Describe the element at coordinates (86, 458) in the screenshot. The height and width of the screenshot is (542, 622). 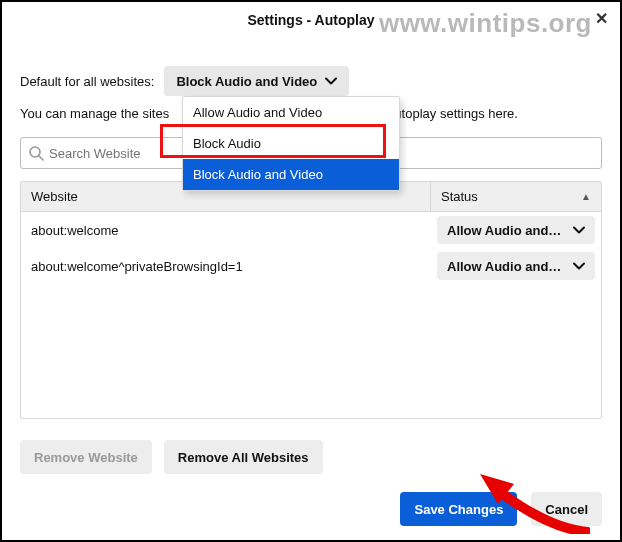
I see `remove-website-label: Remove Website` at that location.